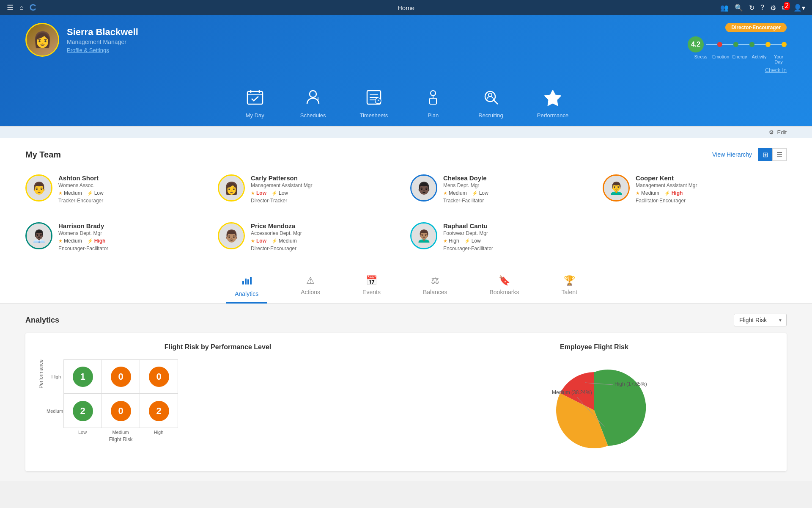 This screenshot has height=508, width=812. Describe the element at coordinates (739, 8) in the screenshot. I see `search-icon: 🔍` at that location.